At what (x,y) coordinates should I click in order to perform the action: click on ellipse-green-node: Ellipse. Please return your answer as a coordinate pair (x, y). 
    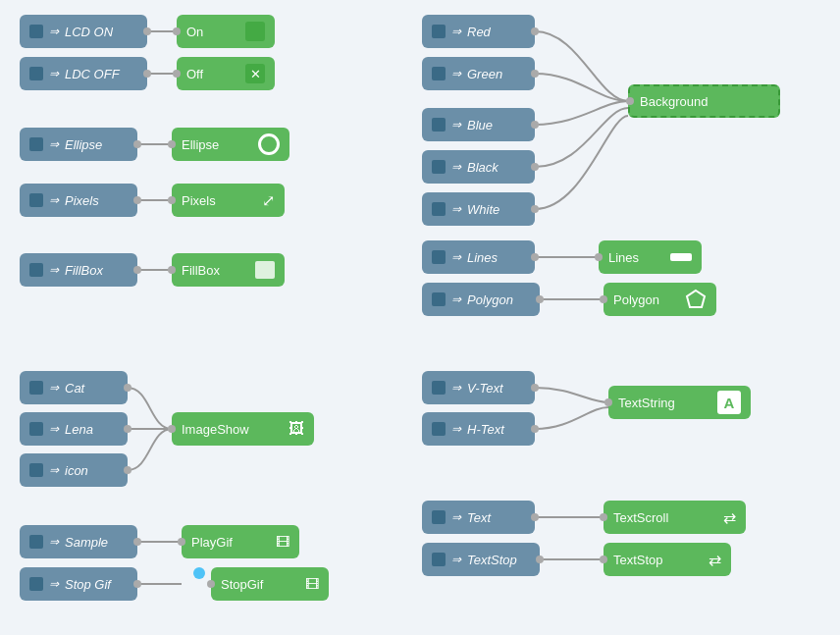
    Looking at the image, I should click on (231, 144).